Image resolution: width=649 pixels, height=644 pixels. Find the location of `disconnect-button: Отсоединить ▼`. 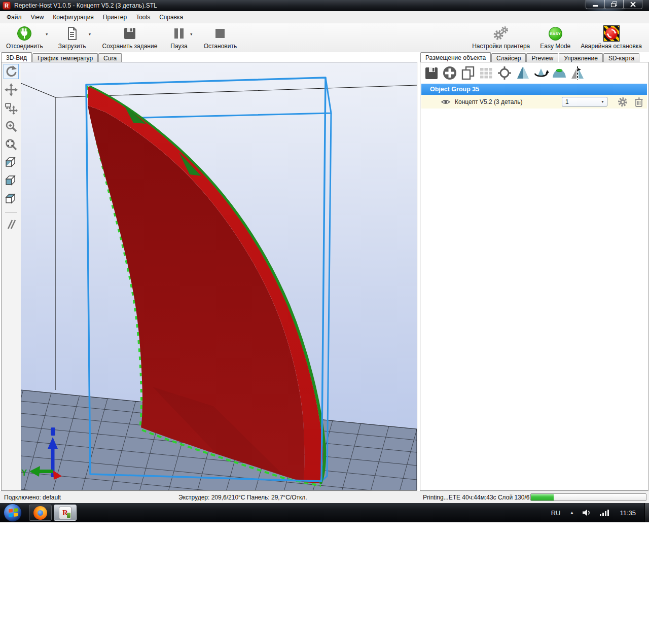

disconnect-button: Отсоединить ▼ is located at coordinates (24, 38).